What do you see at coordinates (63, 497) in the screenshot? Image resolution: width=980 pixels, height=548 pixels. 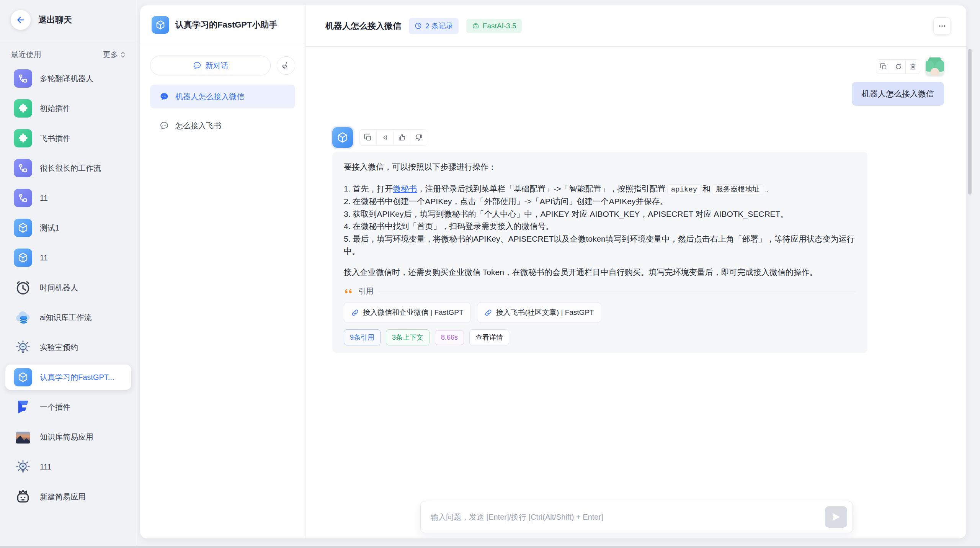 I see `sidebar-item-label: 新建简易应用` at bounding box center [63, 497].